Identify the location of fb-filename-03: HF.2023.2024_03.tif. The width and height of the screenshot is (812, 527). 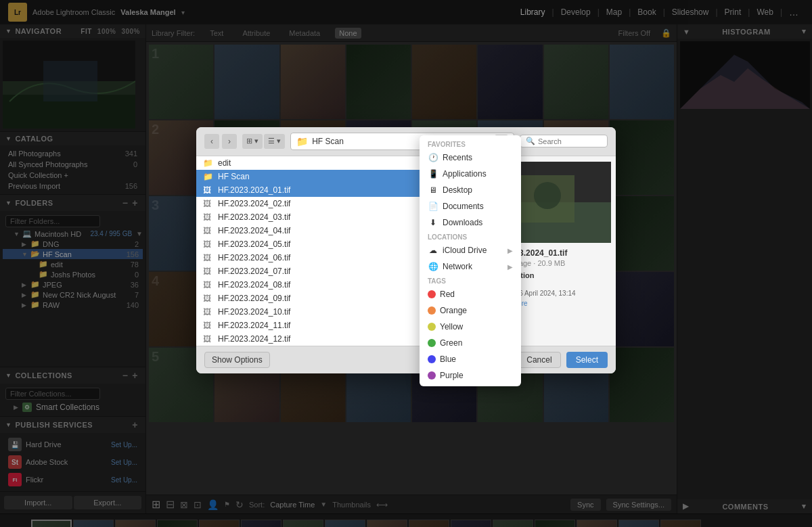
(254, 217).